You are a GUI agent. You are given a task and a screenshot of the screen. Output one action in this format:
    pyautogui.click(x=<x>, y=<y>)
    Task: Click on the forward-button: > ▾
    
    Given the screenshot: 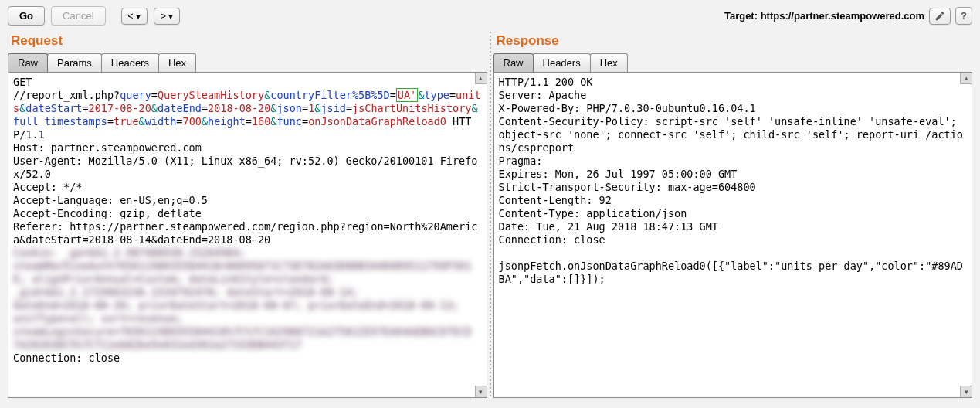 What is the action you would take?
    pyautogui.click(x=167, y=16)
    